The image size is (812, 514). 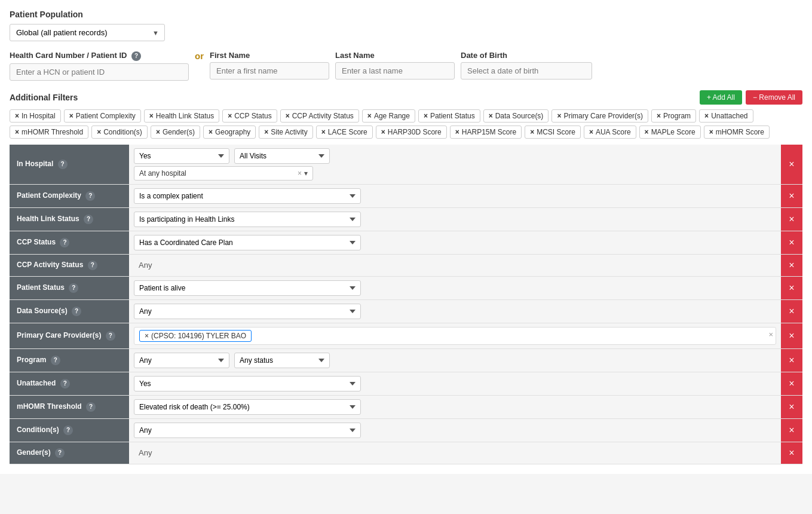 What do you see at coordinates (282, 156) in the screenshot?
I see `in-hospital-visits-select: All Visits` at bounding box center [282, 156].